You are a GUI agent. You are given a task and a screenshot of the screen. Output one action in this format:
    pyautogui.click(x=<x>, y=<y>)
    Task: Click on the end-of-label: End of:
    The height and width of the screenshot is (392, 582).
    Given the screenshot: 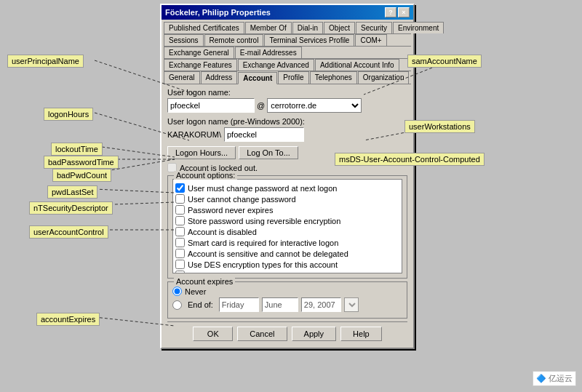 What is the action you would take?
    pyautogui.click(x=201, y=305)
    